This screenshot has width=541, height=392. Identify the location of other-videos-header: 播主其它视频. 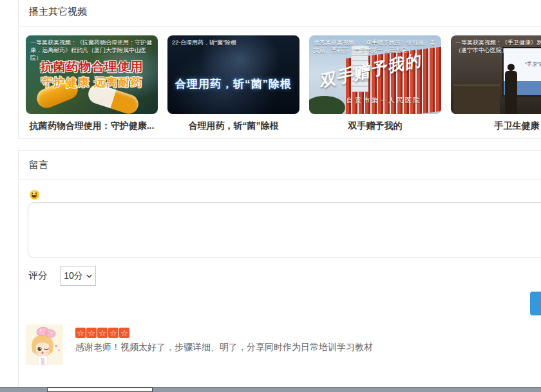
(280, 14).